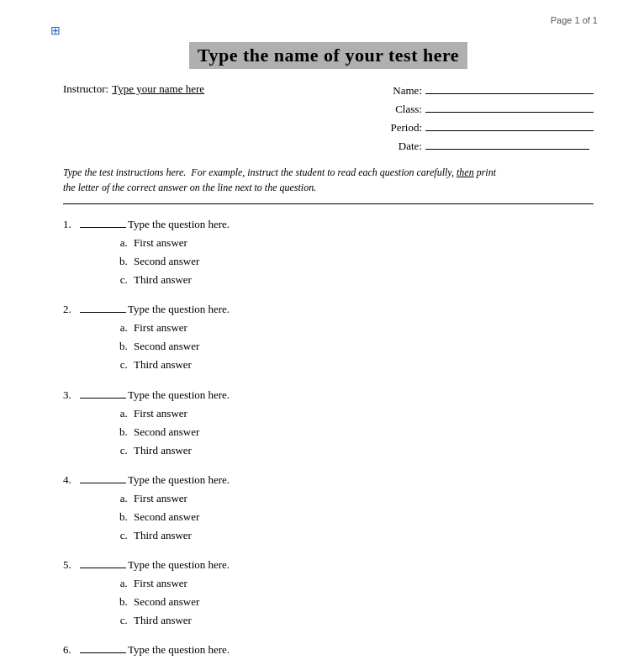  I want to click on section-divider, so click(328, 203).